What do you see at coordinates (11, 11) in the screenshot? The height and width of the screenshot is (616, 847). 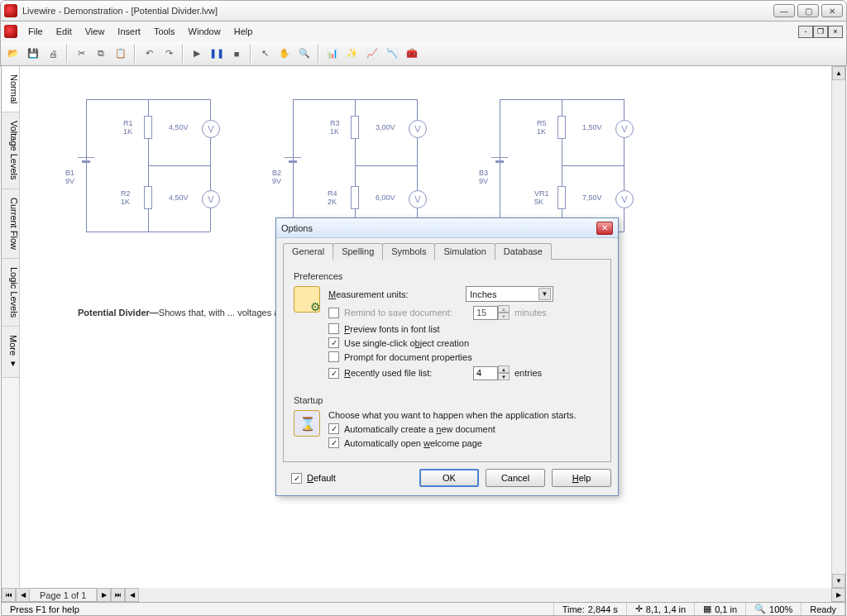 I see `app-icon` at bounding box center [11, 11].